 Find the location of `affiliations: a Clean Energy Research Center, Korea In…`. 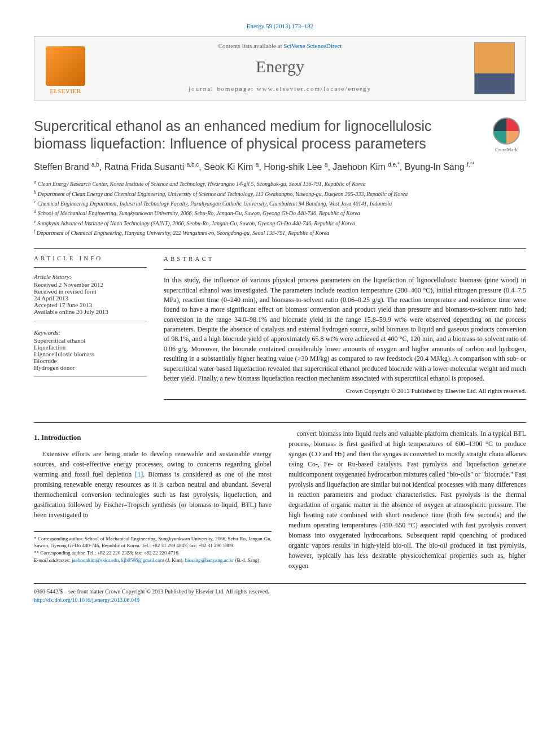

affiliations: a Clean Energy Research Center, Korea In… is located at coordinates (280, 208).